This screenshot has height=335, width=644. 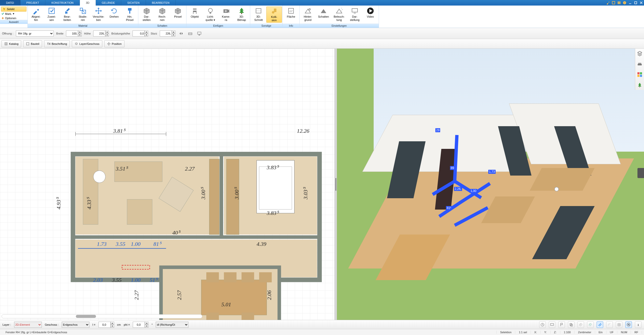 What do you see at coordinates (140, 34) in the screenshot?
I see `bruest-spin: ▲▼` at bounding box center [140, 34].